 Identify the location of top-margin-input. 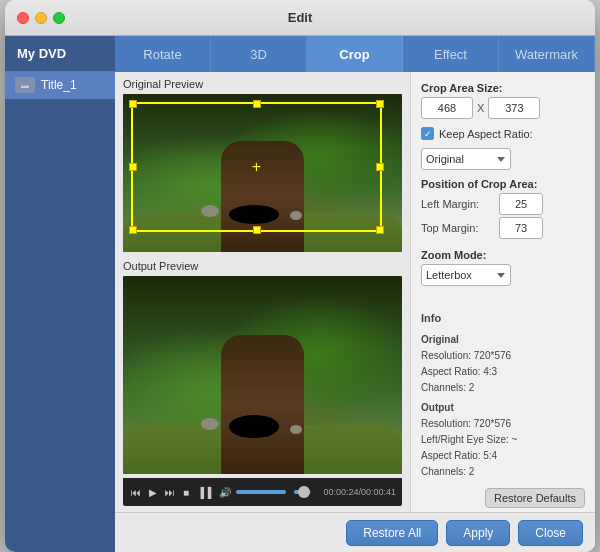
(521, 228).